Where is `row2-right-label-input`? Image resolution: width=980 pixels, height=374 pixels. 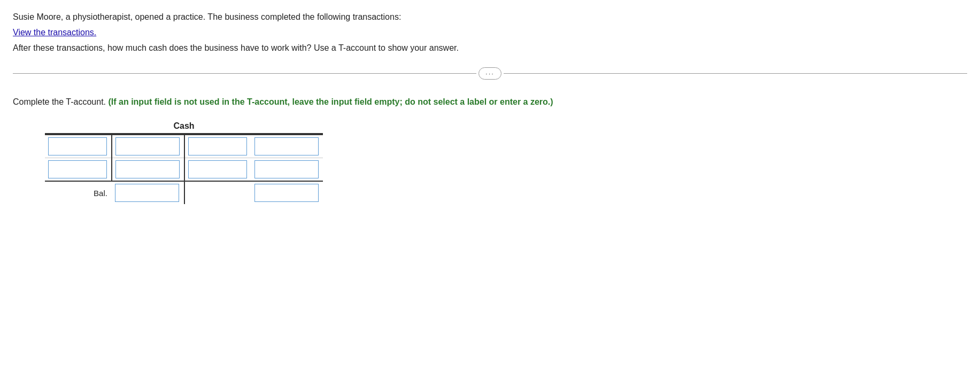 row2-right-label-input is located at coordinates (218, 169).